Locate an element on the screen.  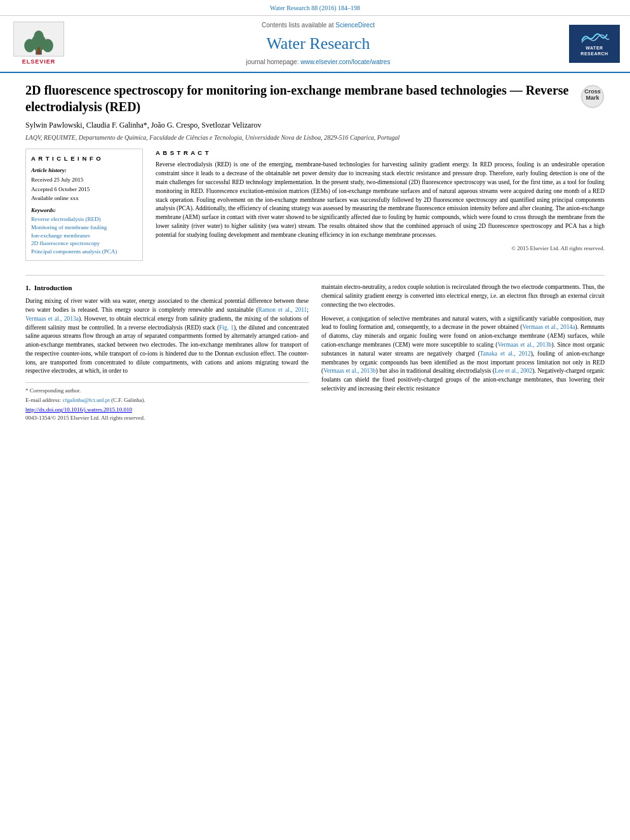
abstract-col: A B S T R A C T Reverse electrodialysis … is located at coordinates (380, 208).